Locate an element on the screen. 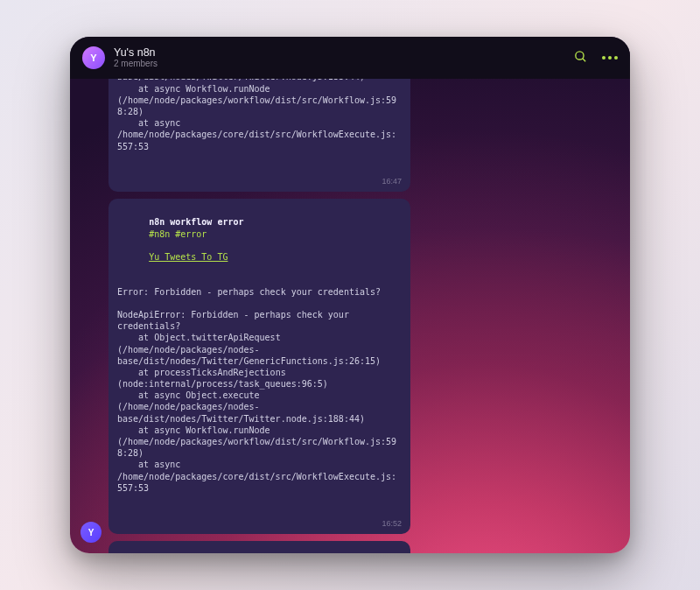 This screenshot has height=590, width=700. chat-header: Y Yu's n8n 2 members is located at coordinates (350, 58).